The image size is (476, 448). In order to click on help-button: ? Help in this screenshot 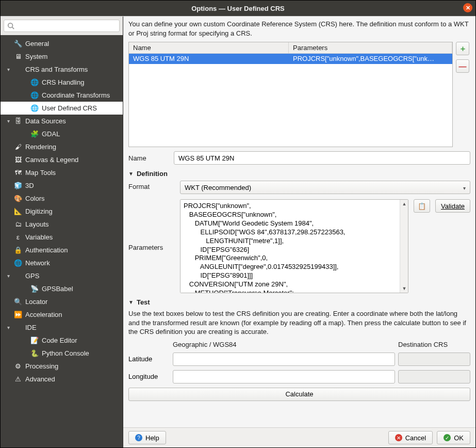, I will do `click(147, 438)`.